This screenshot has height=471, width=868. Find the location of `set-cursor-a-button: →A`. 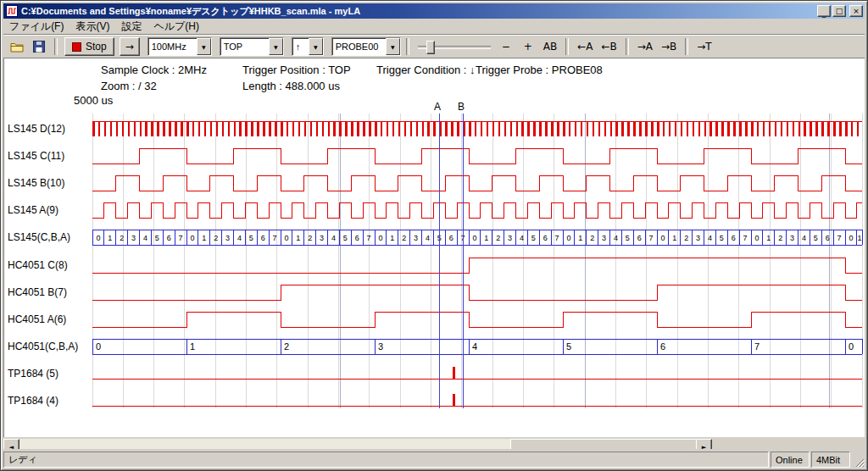

set-cursor-a-button: →A is located at coordinates (645, 47).